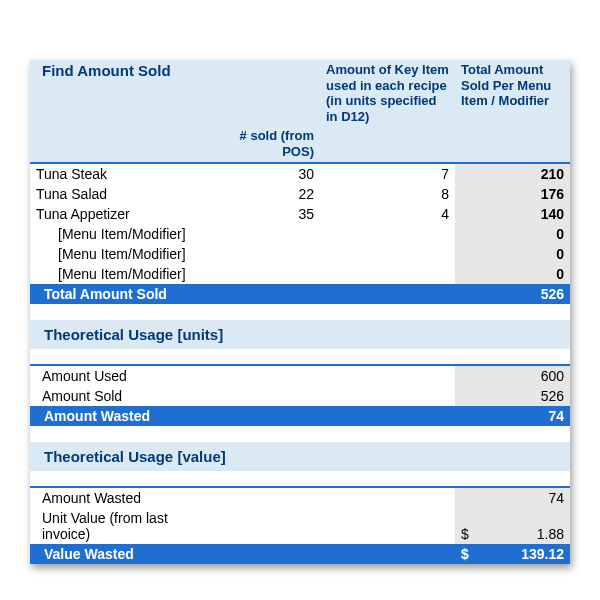 The image size is (600, 600). Describe the element at coordinates (115, 554) in the screenshot. I see `value-wasted-label: Value Wasted` at that location.